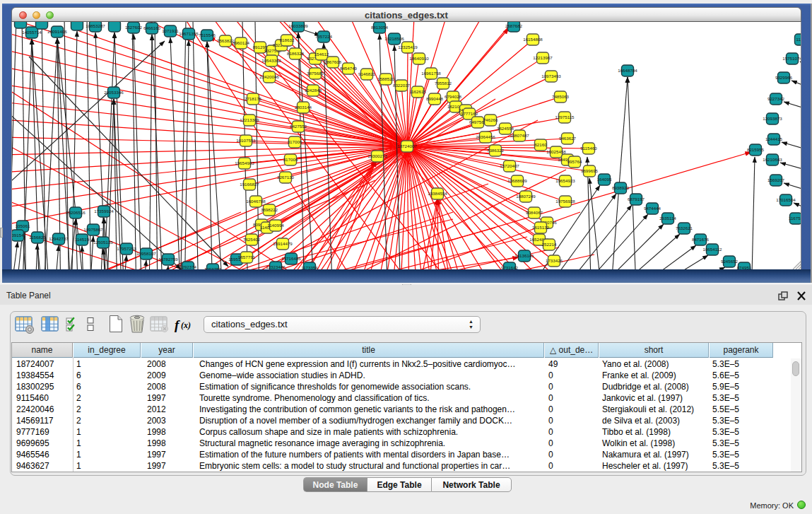 The height and width of the screenshot is (514, 812). Describe the element at coordinates (377, 156) in the screenshot. I see `svg-text: 19300273` at that location.